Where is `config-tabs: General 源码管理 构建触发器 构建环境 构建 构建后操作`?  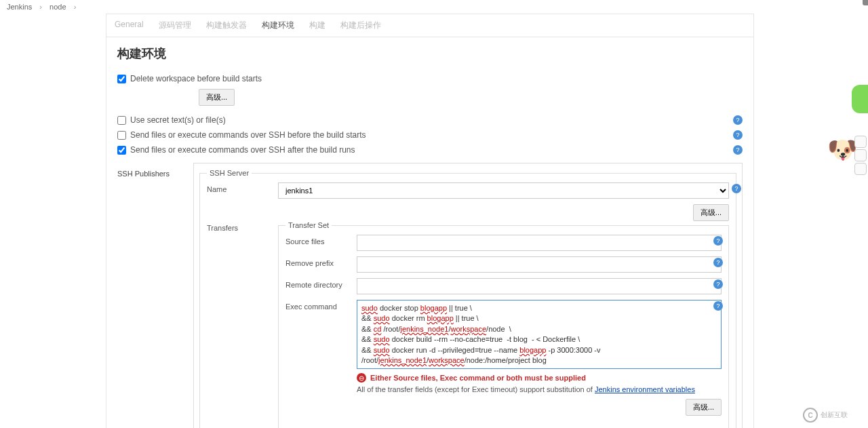 config-tabs: General 源码管理 构建触发器 构建环境 构建 构建后操作 is located at coordinates (430, 26).